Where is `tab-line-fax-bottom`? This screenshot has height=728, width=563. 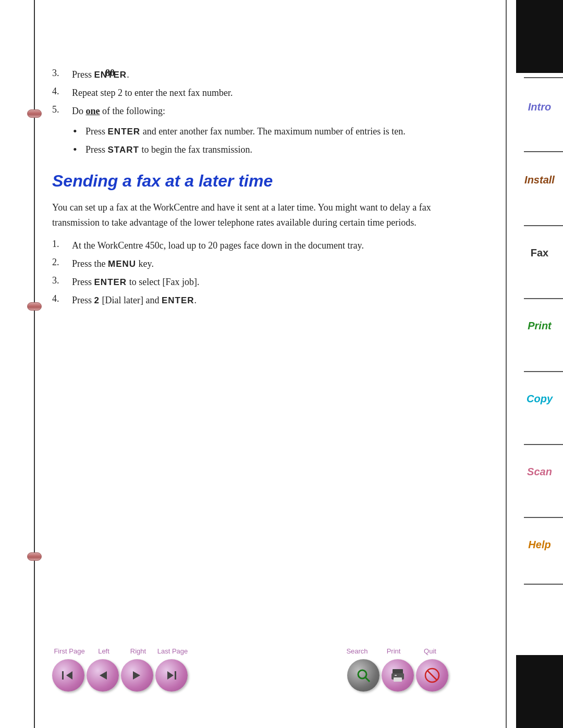
tab-line-fax-bottom is located at coordinates (543, 299).